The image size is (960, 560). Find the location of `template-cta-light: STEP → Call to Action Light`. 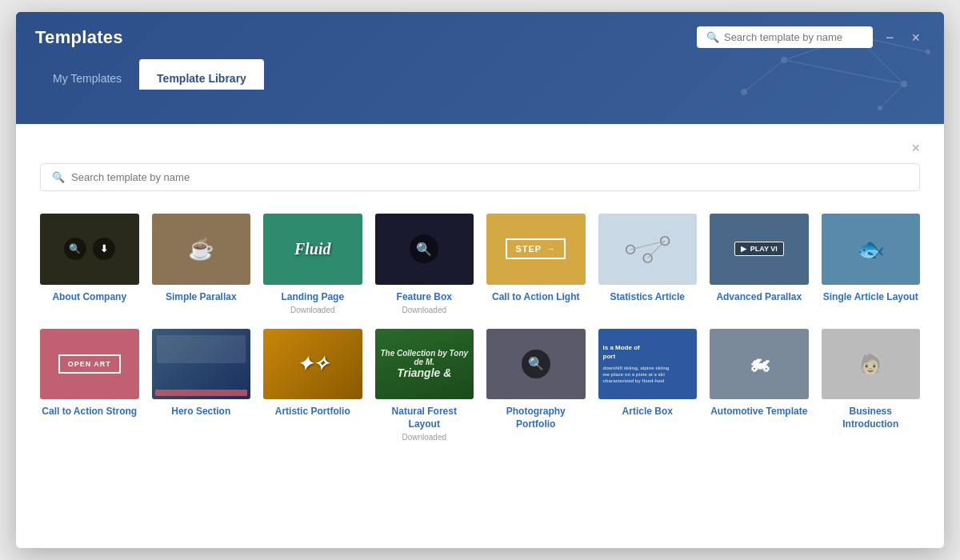

template-cta-light: STEP → Call to Action Light is located at coordinates (536, 264).